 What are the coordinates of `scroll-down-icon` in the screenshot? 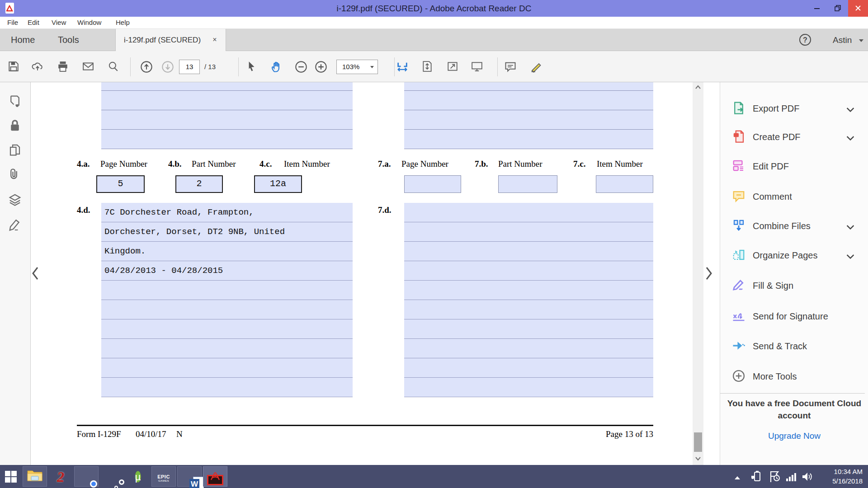 It's located at (698, 459).